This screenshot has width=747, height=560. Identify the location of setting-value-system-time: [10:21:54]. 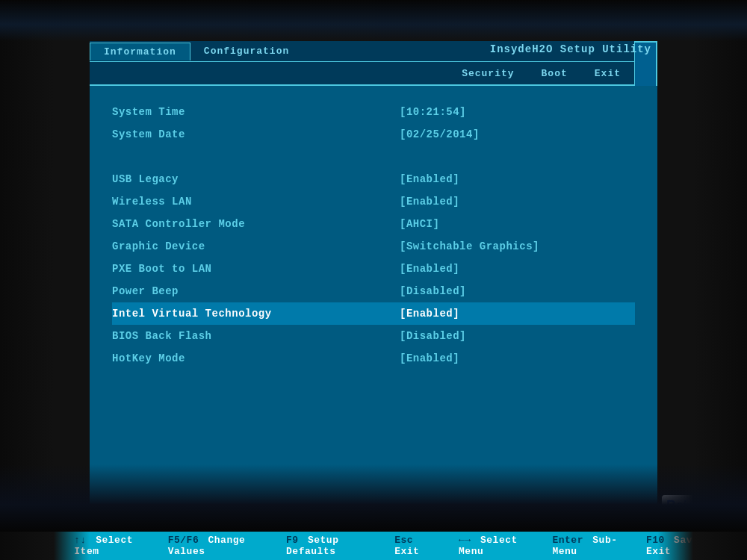
(517, 112).